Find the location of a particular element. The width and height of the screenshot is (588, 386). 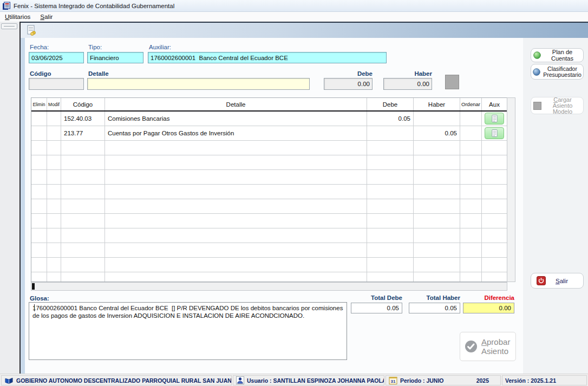

status-version-text: Versión : 2025.1.21 is located at coordinates (531, 381).